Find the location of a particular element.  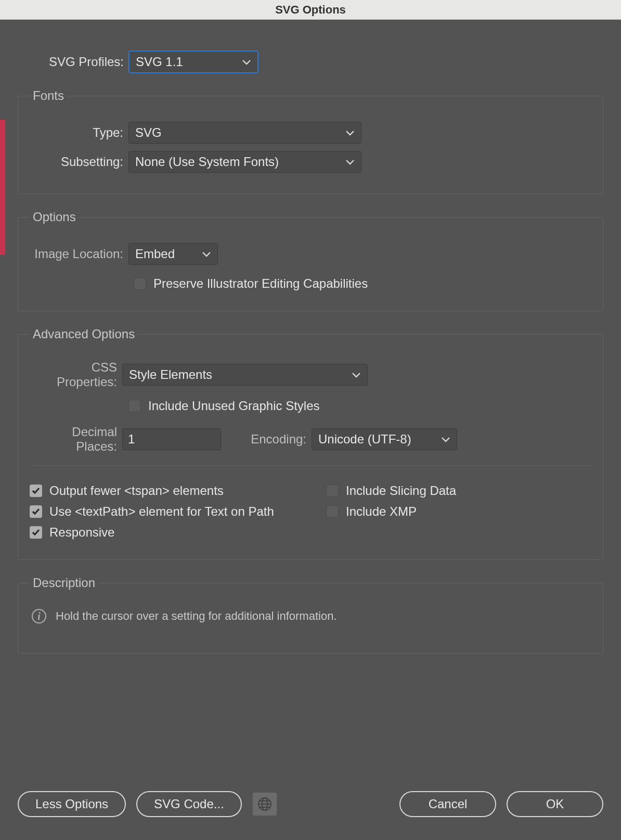

dialog-title: SVG Options is located at coordinates (310, 10).